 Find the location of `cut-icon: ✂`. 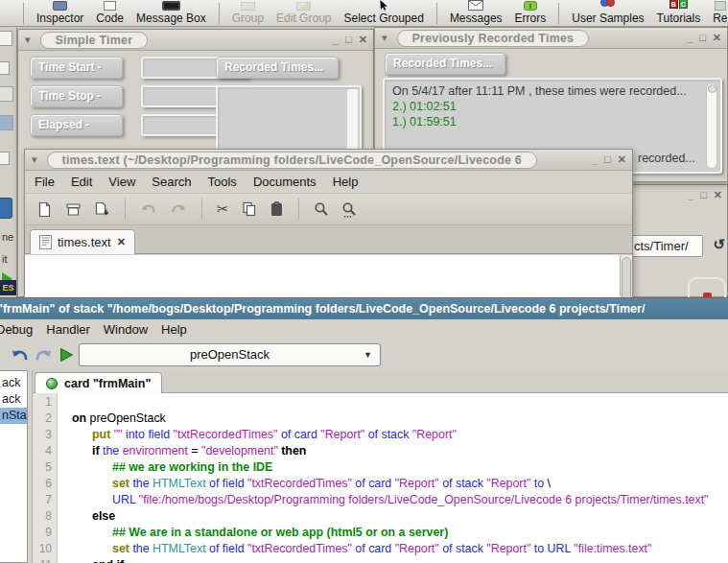

cut-icon: ✂ is located at coordinates (223, 209).